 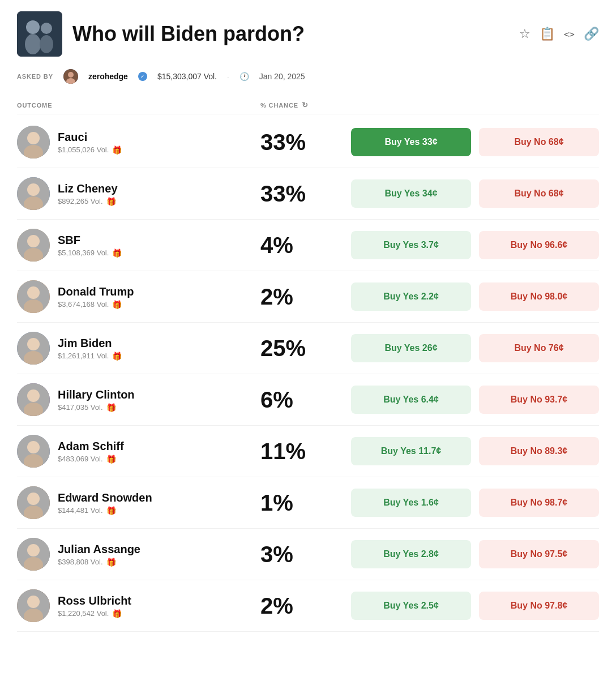 I want to click on outcome-chance: 6%, so click(x=306, y=400).